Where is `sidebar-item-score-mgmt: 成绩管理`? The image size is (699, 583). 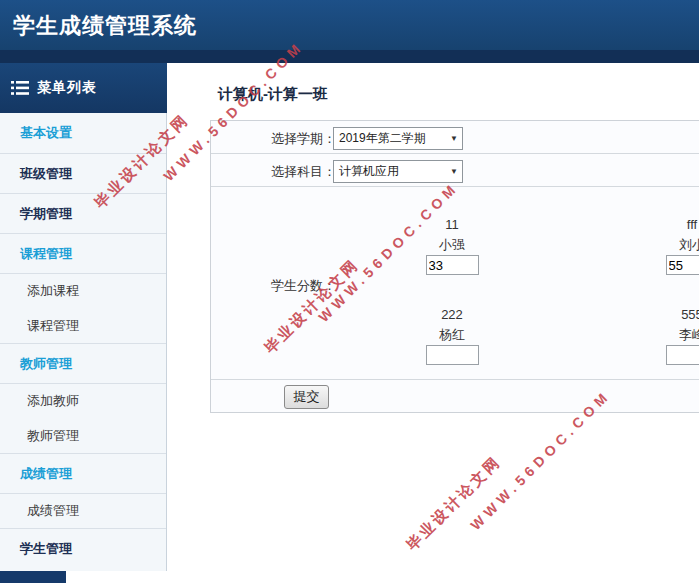
sidebar-item-score-mgmt: 成绩管理 is located at coordinates (83, 473).